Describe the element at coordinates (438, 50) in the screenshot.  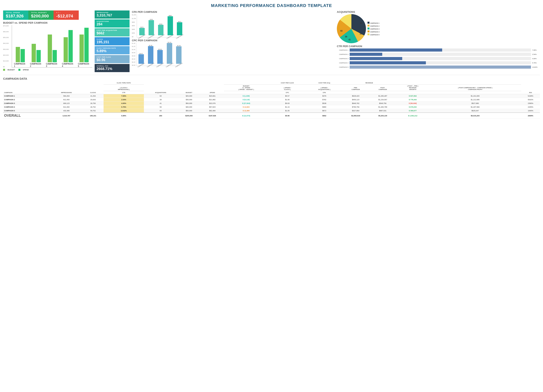
I see `ctr-row-1: CAMPAIGN 1 7.06%` at that location.